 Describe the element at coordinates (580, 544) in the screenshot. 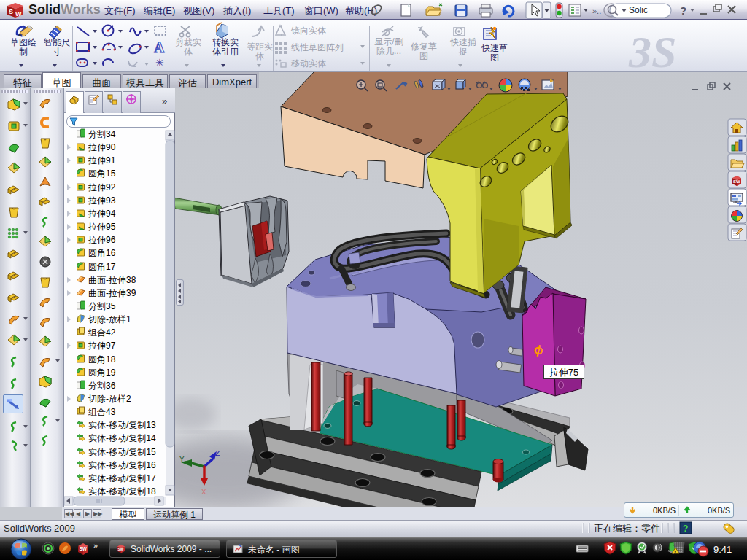

I see `svg-text:....: ....` at that location.